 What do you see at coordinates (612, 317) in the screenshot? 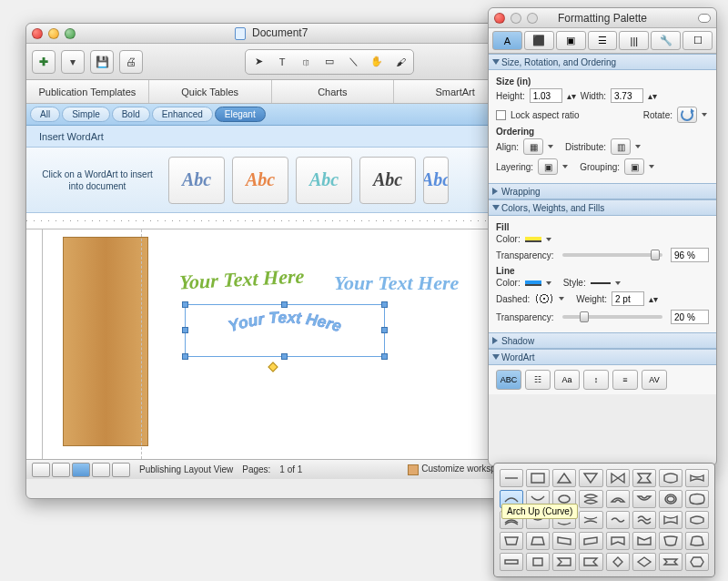
I see `line-trans-slider` at bounding box center [612, 317].